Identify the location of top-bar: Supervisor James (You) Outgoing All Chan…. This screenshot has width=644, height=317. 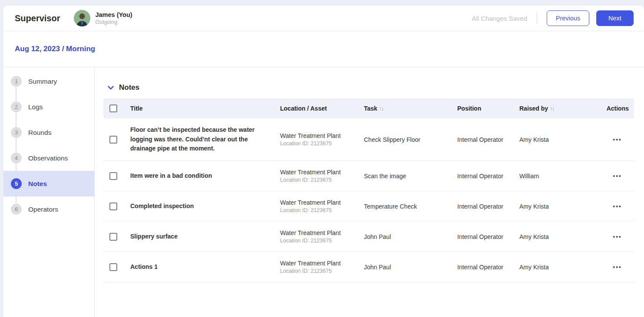
(324, 18).